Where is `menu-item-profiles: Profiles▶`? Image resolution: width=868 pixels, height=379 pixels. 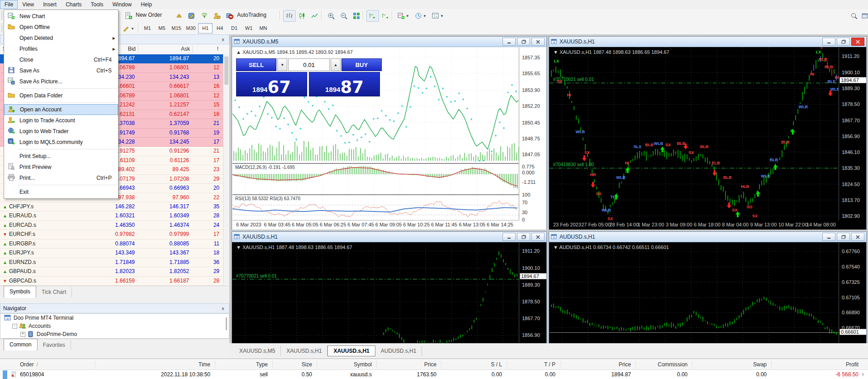
menu-item-profiles: Profiles▶ is located at coordinates (61, 49).